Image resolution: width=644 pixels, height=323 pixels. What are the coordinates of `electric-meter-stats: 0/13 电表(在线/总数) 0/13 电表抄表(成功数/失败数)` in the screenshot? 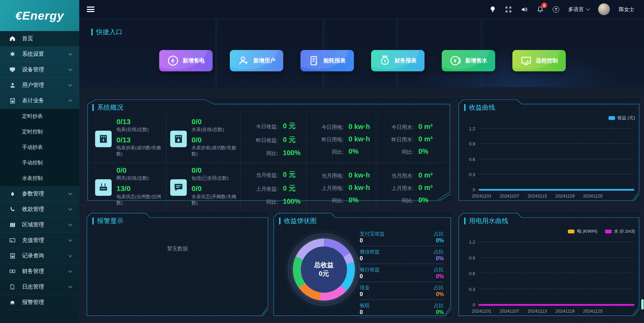 It's located at (128, 138).